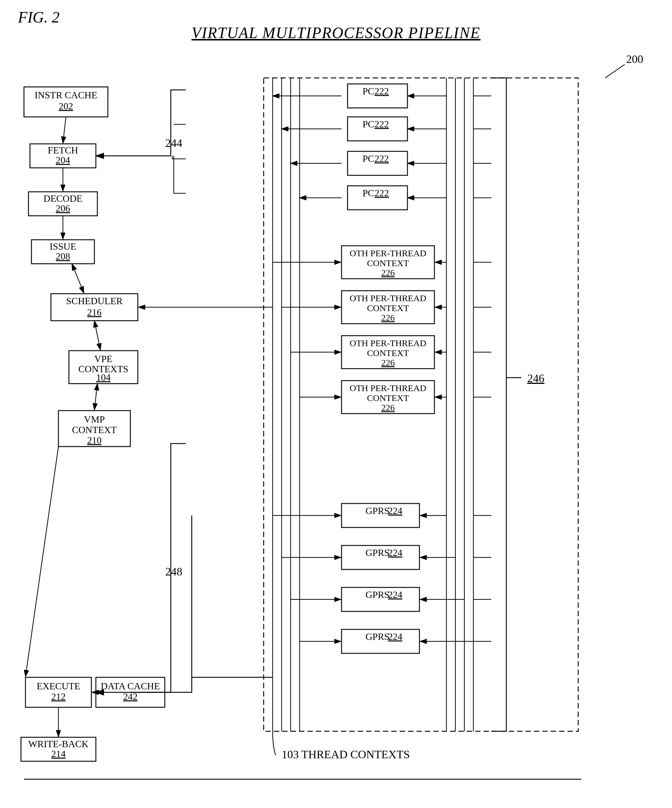  Describe the element at coordinates (336, 33) in the screenshot. I see `diagram-title: VIRTUAL MULTIPROCESSOR PIPELINE` at that location.